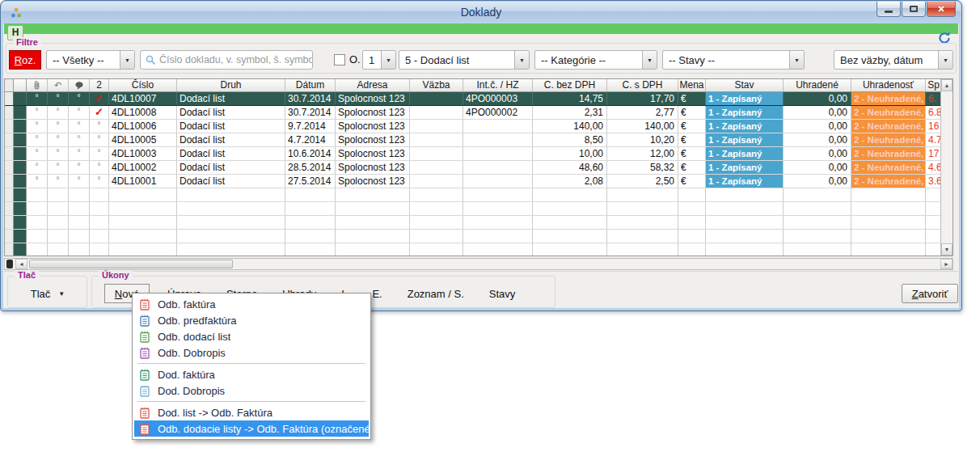 The width and height of the screenshot is (980, 452). I want to click on column-header-clip, so click(37, 86).